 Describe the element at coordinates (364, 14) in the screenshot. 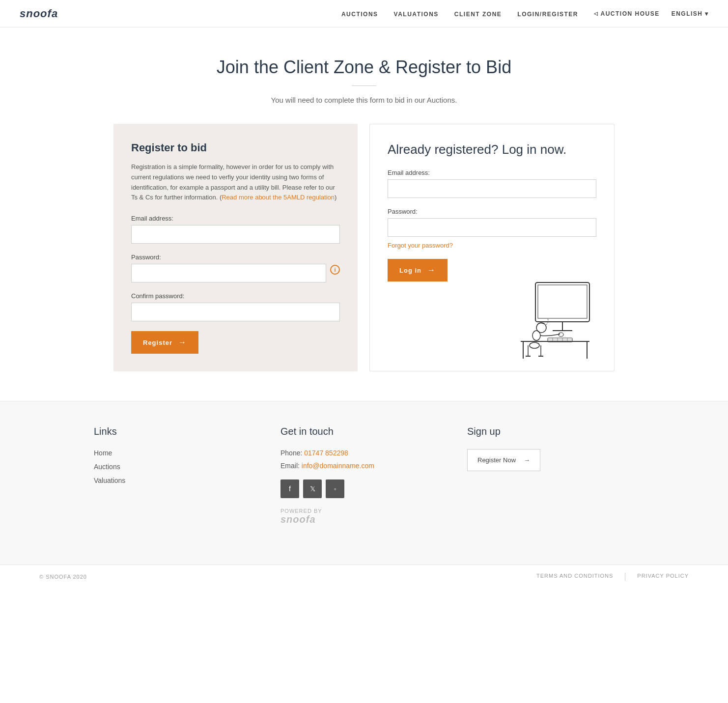

I see `navigation: snoofa AUCTIONS VALUATIONS CLIENT ZONE L…` at that location.